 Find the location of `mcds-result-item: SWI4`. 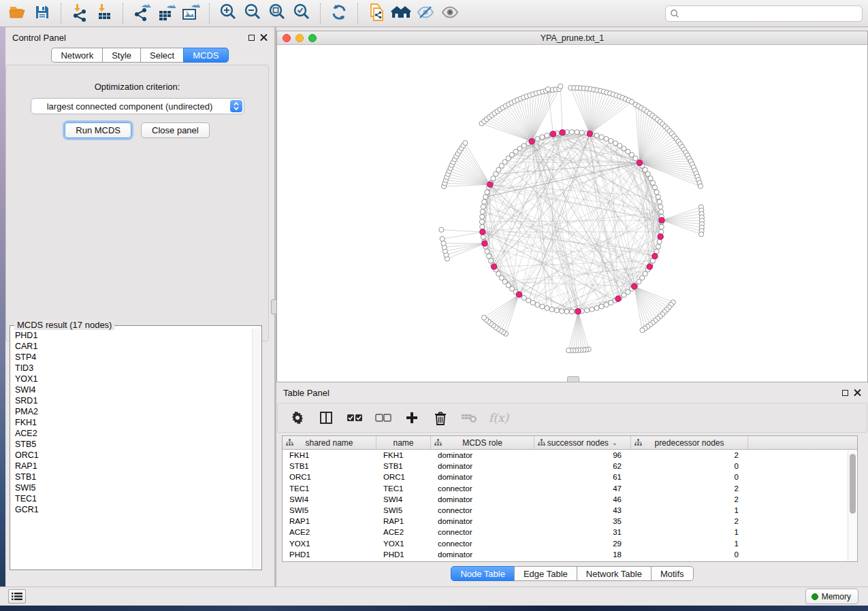

mcds-result-item: SWI4 is located at coordinates (133, 390).